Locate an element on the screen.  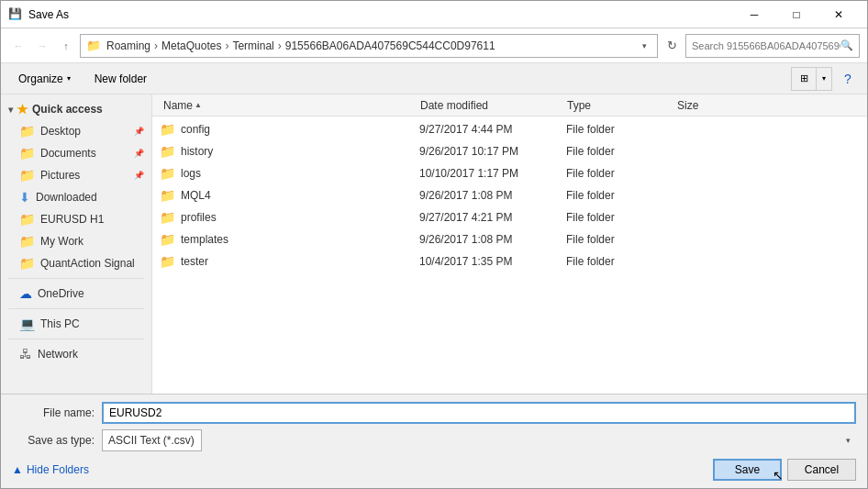
breadcrumb-terminal: Terminal is located at coordinates (253, 46).